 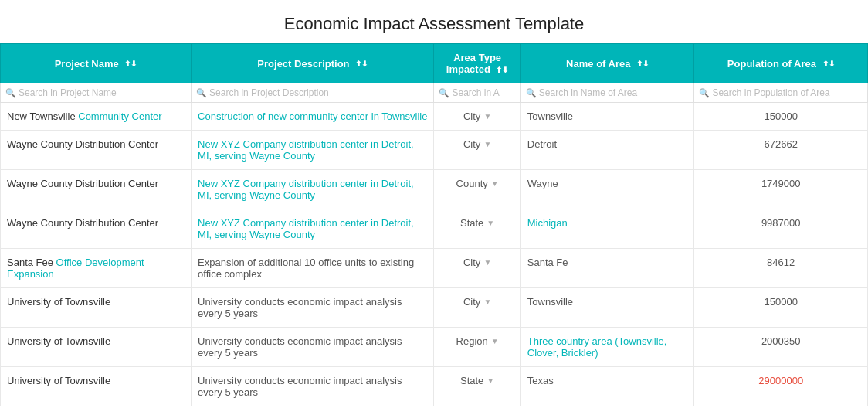 I want to click on project-name-cell: Santa Fee Office Development Expansion, so click(x=96, y=269).